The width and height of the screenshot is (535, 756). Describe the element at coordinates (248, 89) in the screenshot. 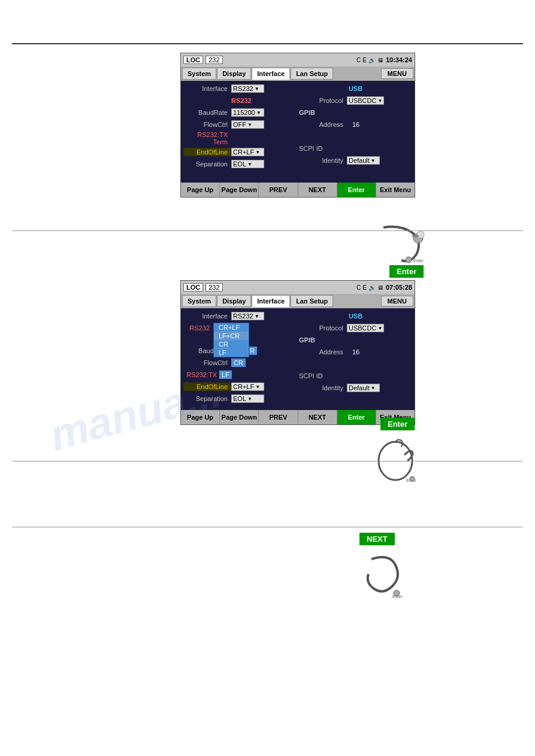

I see `interface-dropdown-1: RS232 ▼` at that location.